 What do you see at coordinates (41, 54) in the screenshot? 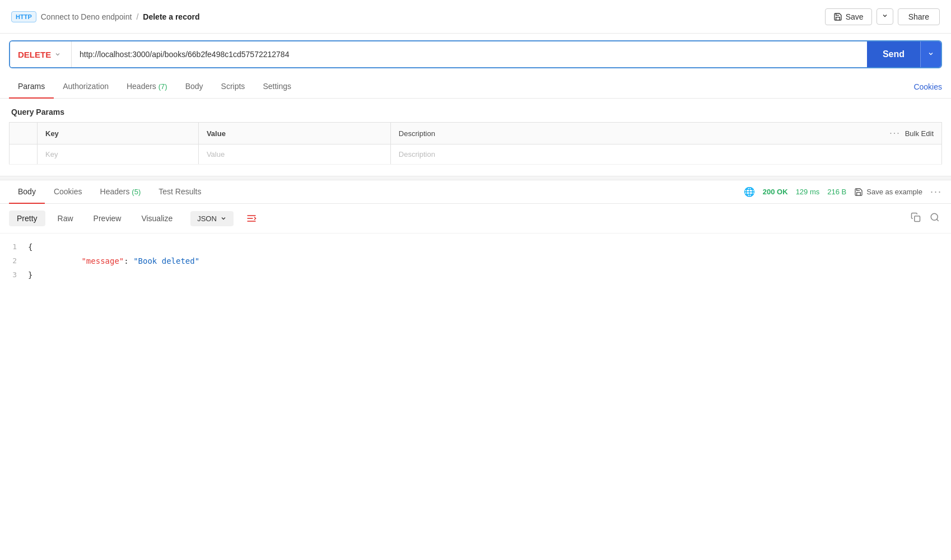
I see `method-selector: DELETE` at bounding box center [41, 54].